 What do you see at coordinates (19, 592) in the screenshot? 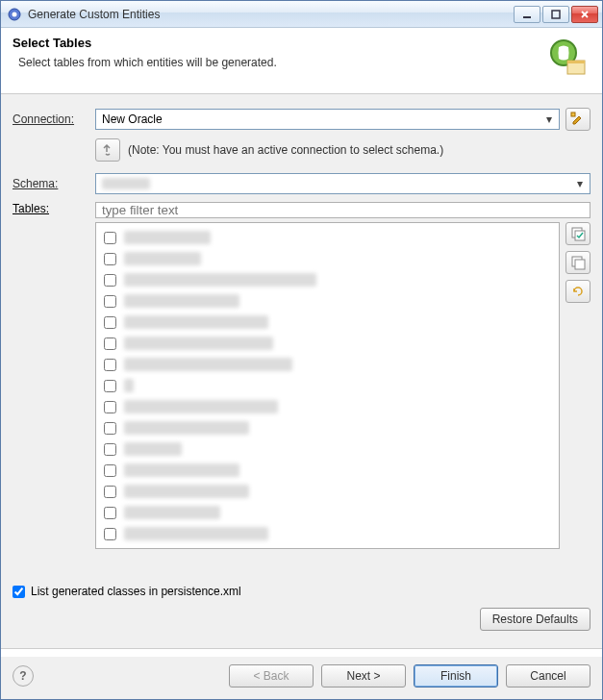
I see `list-in-persistence-checkbox` at bounding box center [19, 592].